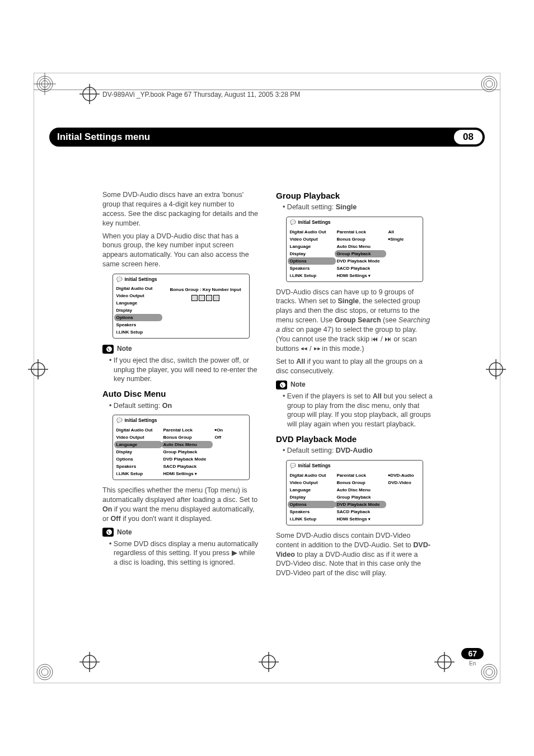 This screenshot has height=756, width=534. What do you see at coordinates (202, 95) in the screenshot?
I see `book-header: DV-989AVi _YP.book Page 67 Thursday, Aug…` at bounding box center [202, 95].